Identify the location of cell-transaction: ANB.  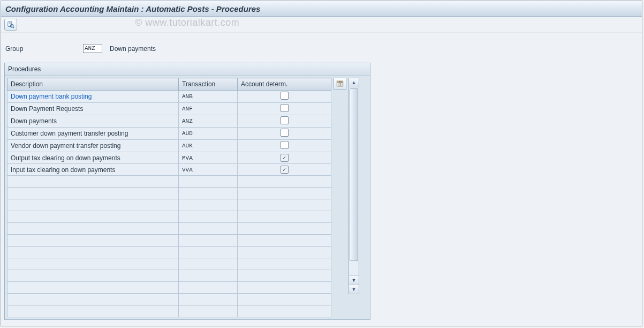
(208, 96).